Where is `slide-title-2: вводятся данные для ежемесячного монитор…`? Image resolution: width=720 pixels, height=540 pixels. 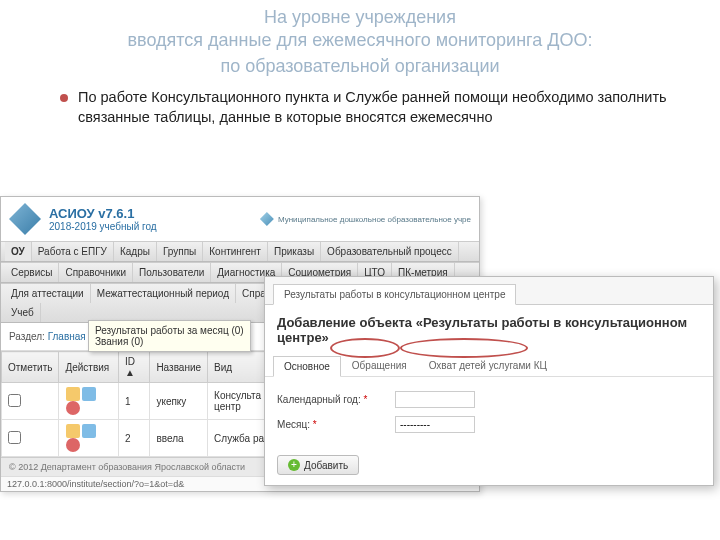 slide-title-2: вводятся данные для ежемесячного монитор… is located at coordinates (360, 40).